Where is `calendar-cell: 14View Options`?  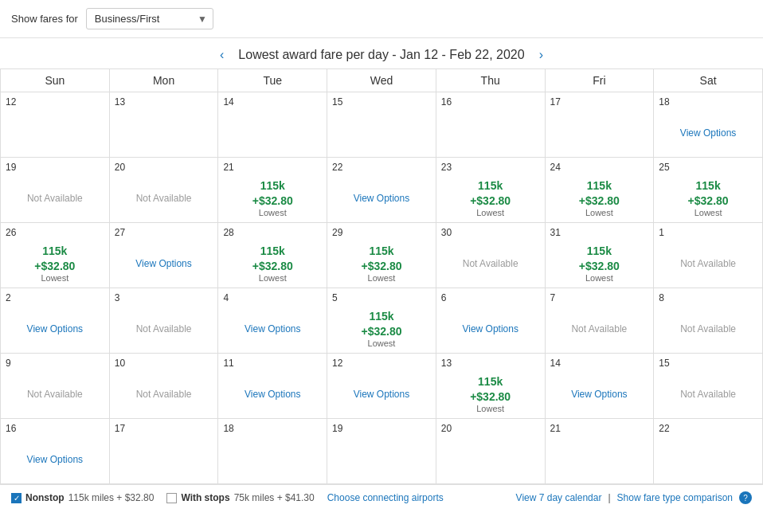 calendar-cell: 14View Options is located at coordinates (599, 386).